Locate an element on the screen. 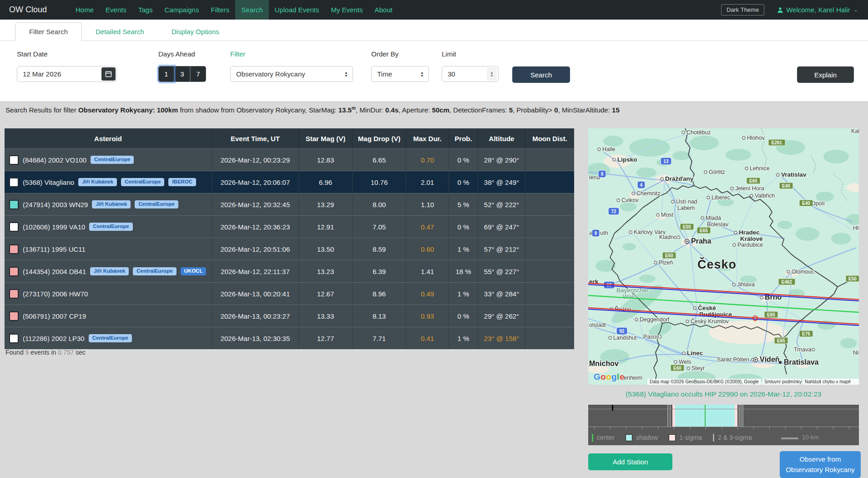  table-row: (273170) 2006 HW702026-Mar-13, 00:20:411… is located at coordinates (289, 293).